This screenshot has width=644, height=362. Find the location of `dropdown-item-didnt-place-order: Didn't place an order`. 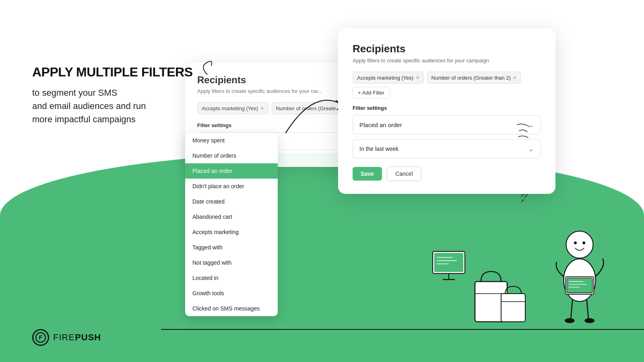

dropdown-item-didnt-place-order: Didn't place an order is located at coordinates (231, 186).